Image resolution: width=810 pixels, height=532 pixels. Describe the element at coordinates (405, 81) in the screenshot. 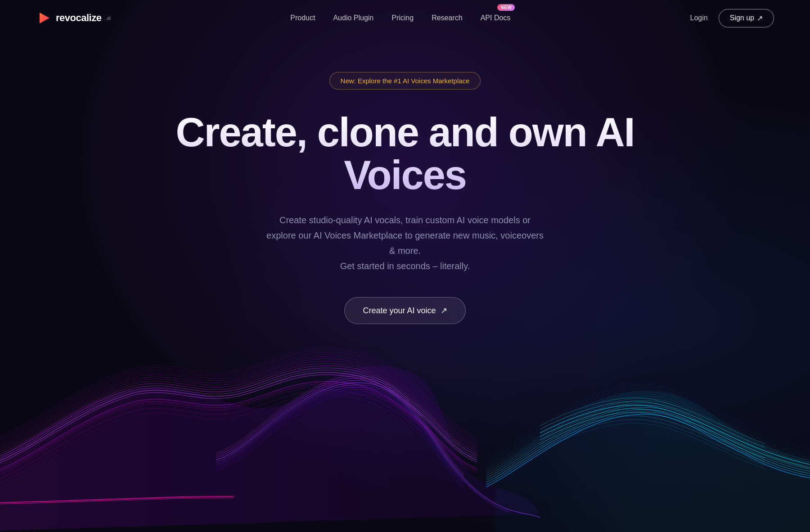

I see `announcement-pill: New: Explore the #1 AI Voices Marketplac…` at that location.